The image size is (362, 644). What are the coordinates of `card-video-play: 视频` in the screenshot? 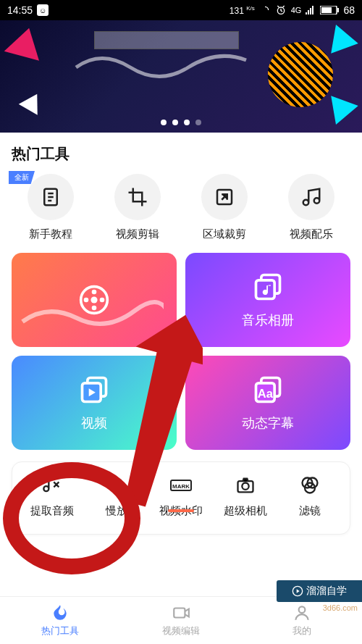 It's located at (94, 403).